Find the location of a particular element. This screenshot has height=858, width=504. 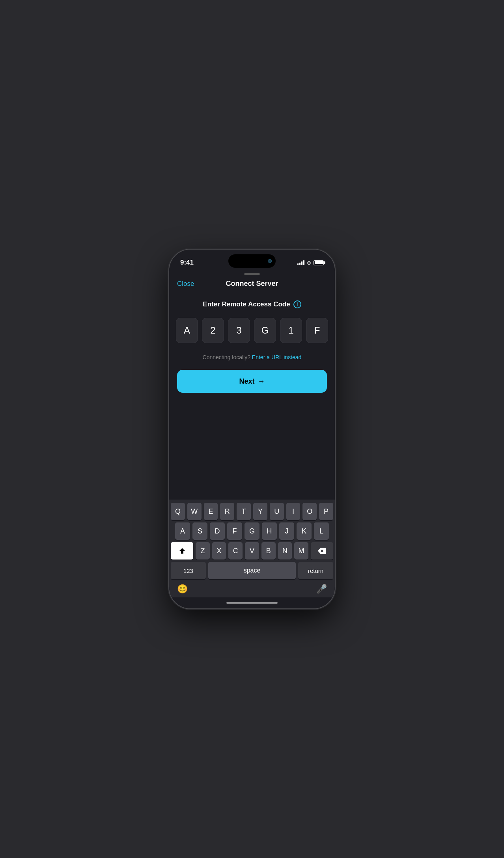

mic-button: 🎤 is located at coordinates (322, 589).